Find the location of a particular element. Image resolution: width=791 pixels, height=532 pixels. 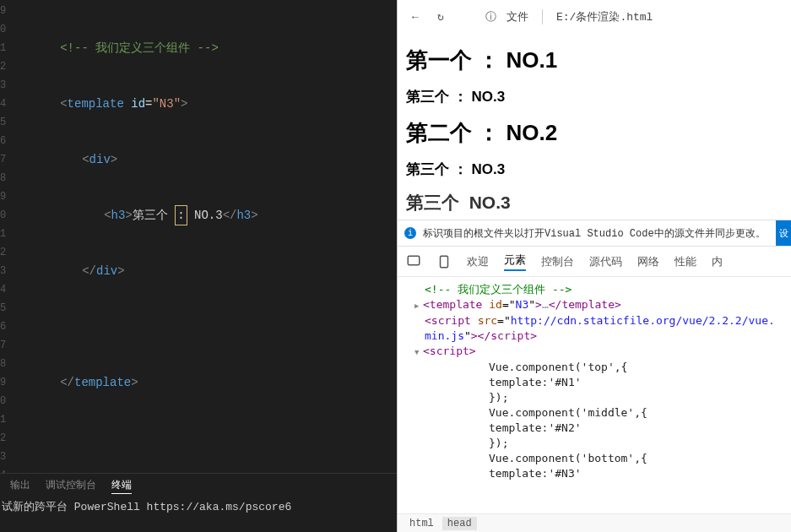

device-icon is located at coordinates (444, 262).